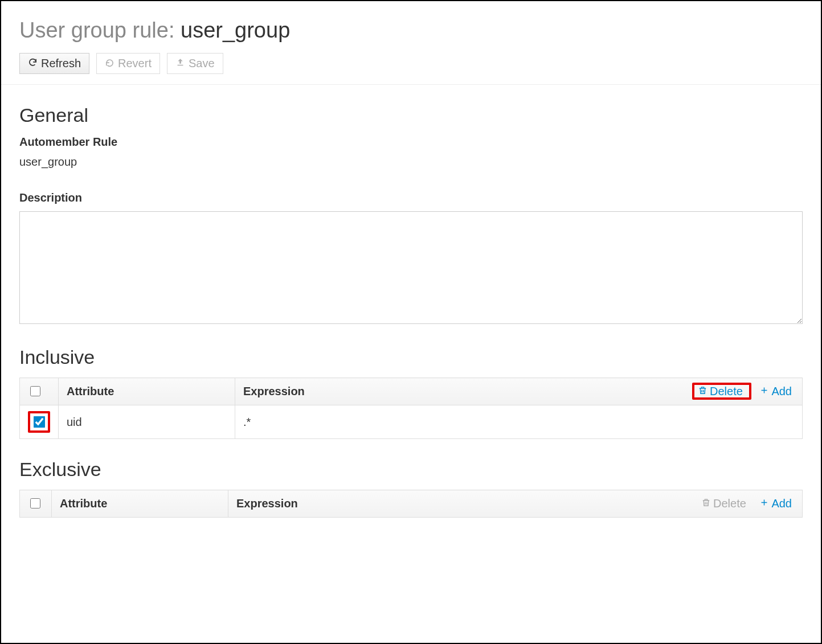 Image resolution: width=822 pixels, height=644 pixels. Describe the element at coordinates (519, 392) in the screenshot. I see `inclusive-expression-header: Expression Delete` at that location.